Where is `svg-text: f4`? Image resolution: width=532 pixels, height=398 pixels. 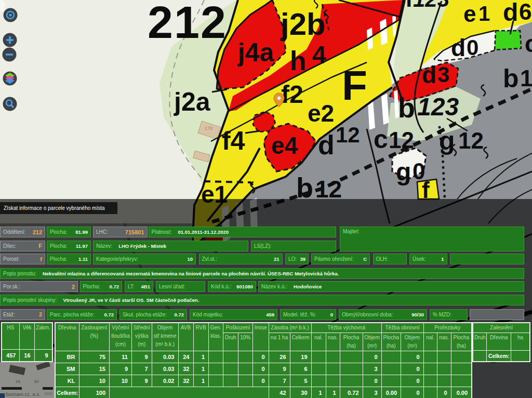
svg-text: f4 is located at coordinates (234, 141).